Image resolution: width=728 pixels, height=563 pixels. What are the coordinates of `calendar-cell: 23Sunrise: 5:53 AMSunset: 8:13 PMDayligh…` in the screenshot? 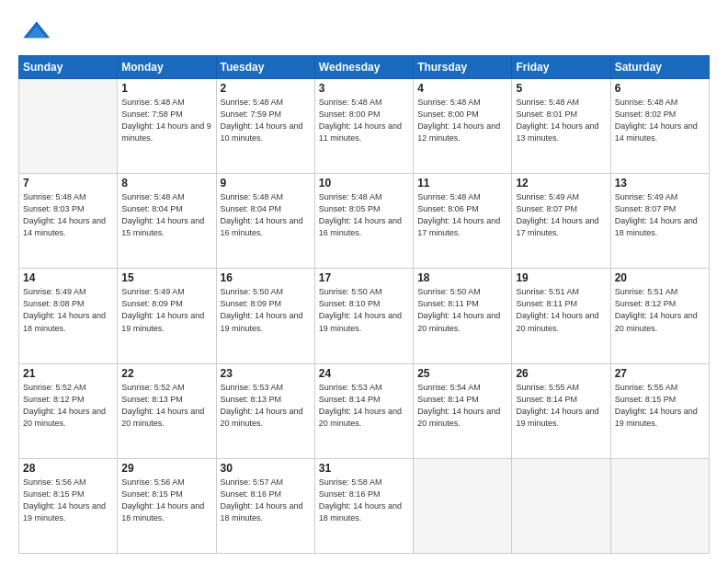 It's located at (265, 410).